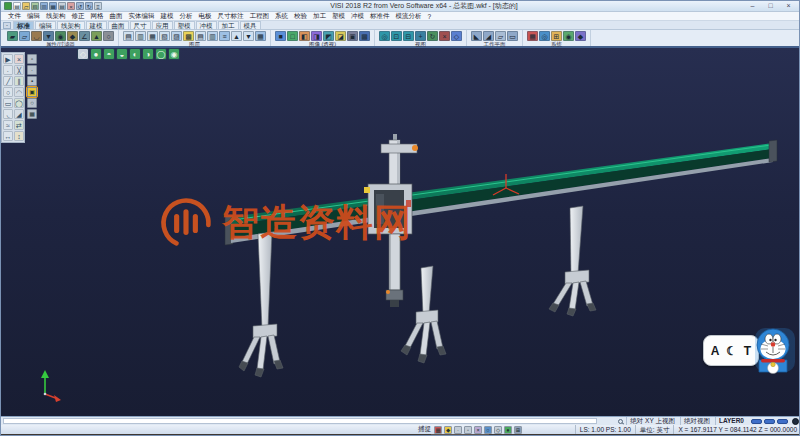 This screenshot has height=436, width=800. What do you see at coordinates (458, 430) in the screenshot?
I see `snap-endpoint-icon: ∙` at bounding box center [458, 430].